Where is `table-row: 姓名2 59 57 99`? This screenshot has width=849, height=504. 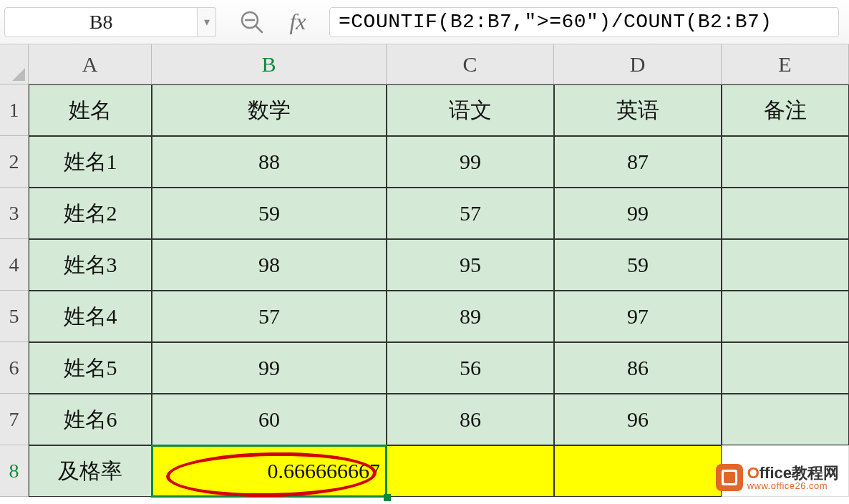 table-row: 姓名2 59 57 99 is located at coordinates (439, 213).